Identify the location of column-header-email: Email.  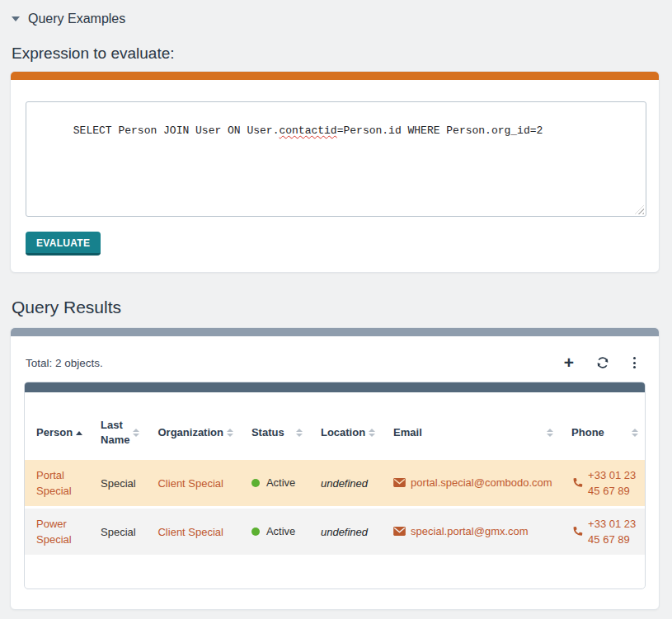
(471, 426).